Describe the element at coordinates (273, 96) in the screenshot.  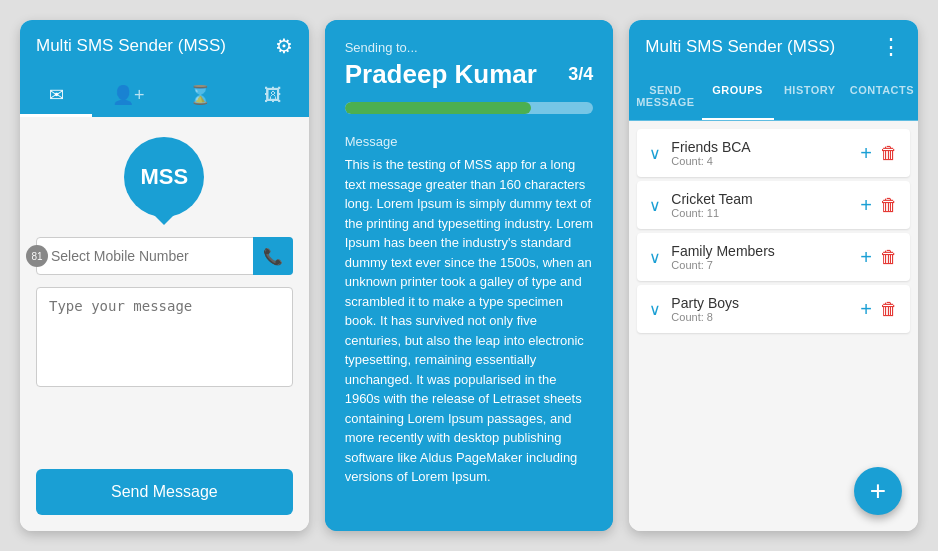
I see `tab-image: 🖼` at that location.